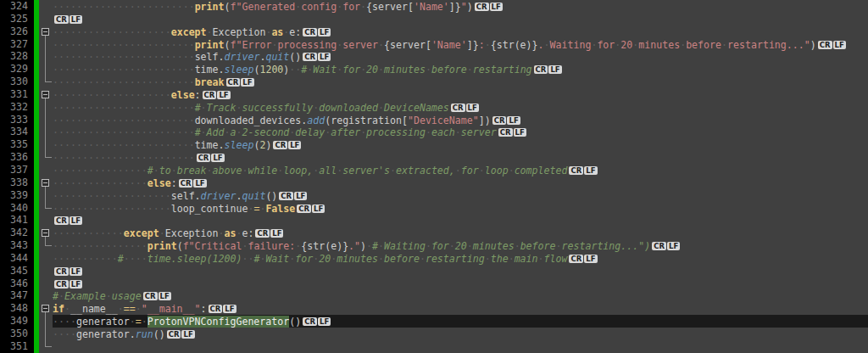  I want to click on line-number: 324, so click(17, 7).